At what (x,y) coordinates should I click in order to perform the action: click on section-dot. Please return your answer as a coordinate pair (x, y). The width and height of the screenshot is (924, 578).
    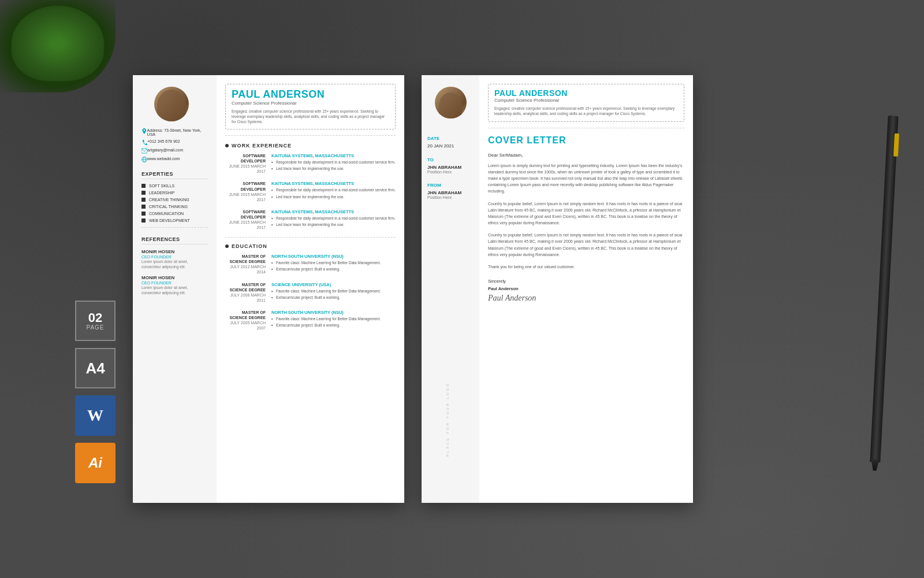
    Looking at the image, I should click on (227, 146).